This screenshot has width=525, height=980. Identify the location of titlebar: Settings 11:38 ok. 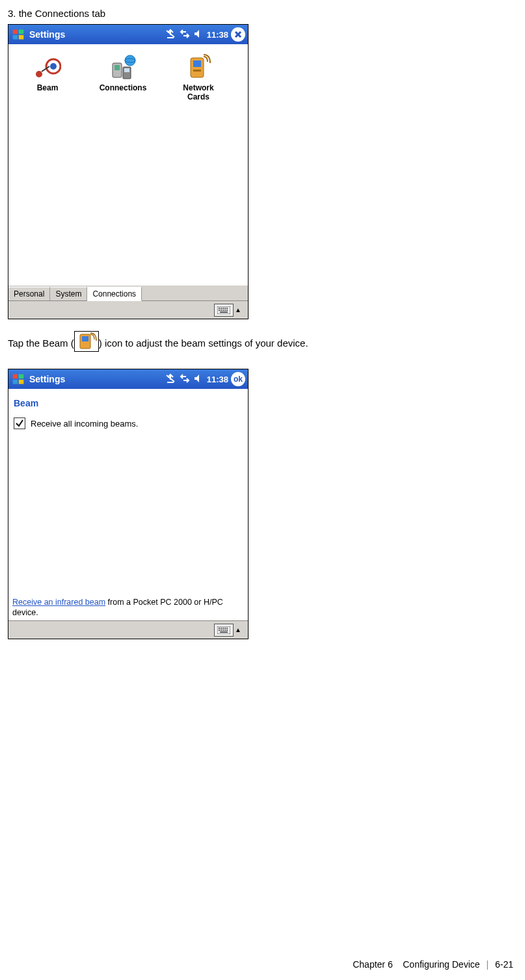
(128, 379).